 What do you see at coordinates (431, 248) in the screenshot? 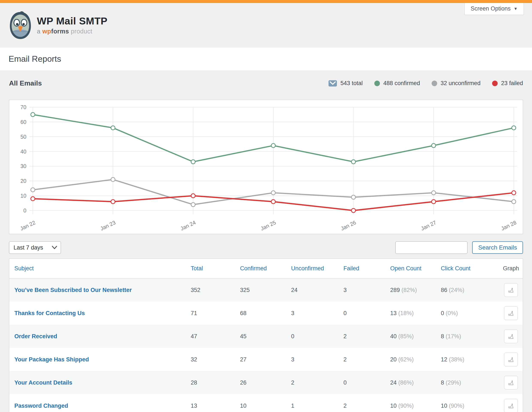
I see `search-input` at bounding box center [431, 248].